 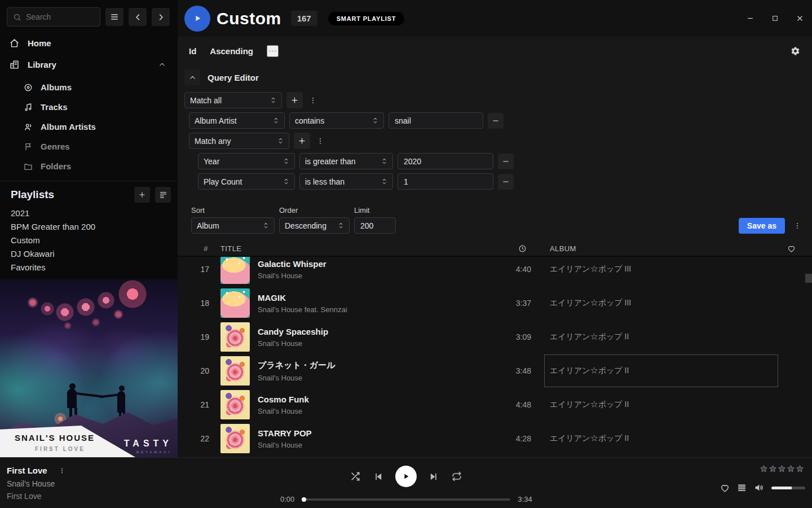 I want to click on track-row: 19 Candy Spaceship Snail's House 3:09 エイ…, so click(x=495, y=337).